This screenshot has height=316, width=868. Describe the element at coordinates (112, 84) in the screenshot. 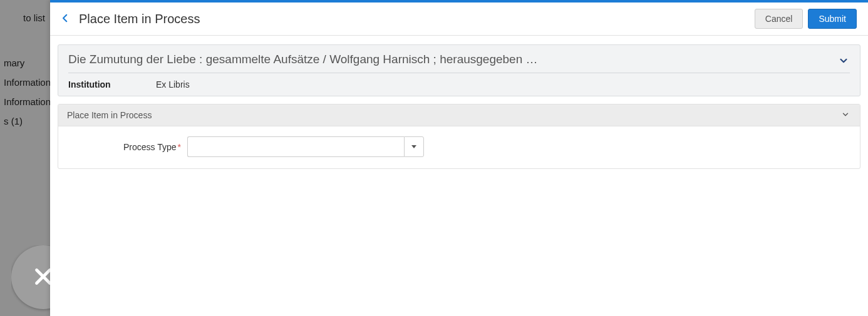

I see `institution-label: Institution` at that location.